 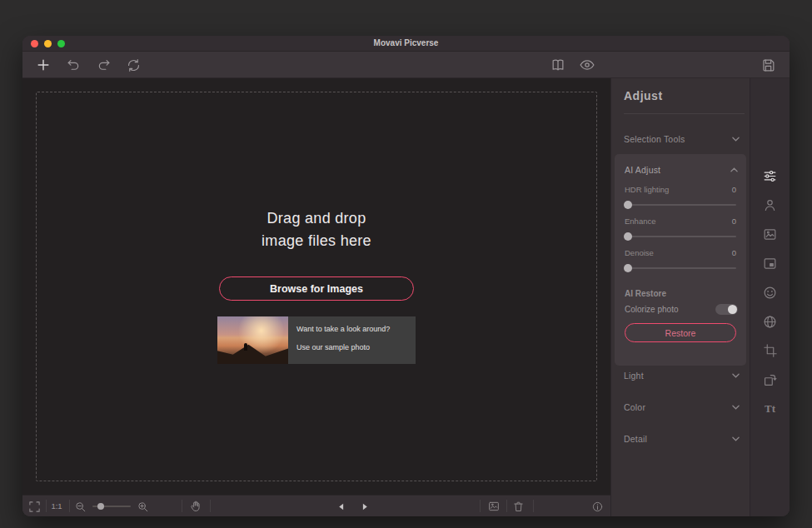 What do you see at coordinates (558, 65) in the screenshot?
I see `compare-book-icon` at bounding box center [558, 65].